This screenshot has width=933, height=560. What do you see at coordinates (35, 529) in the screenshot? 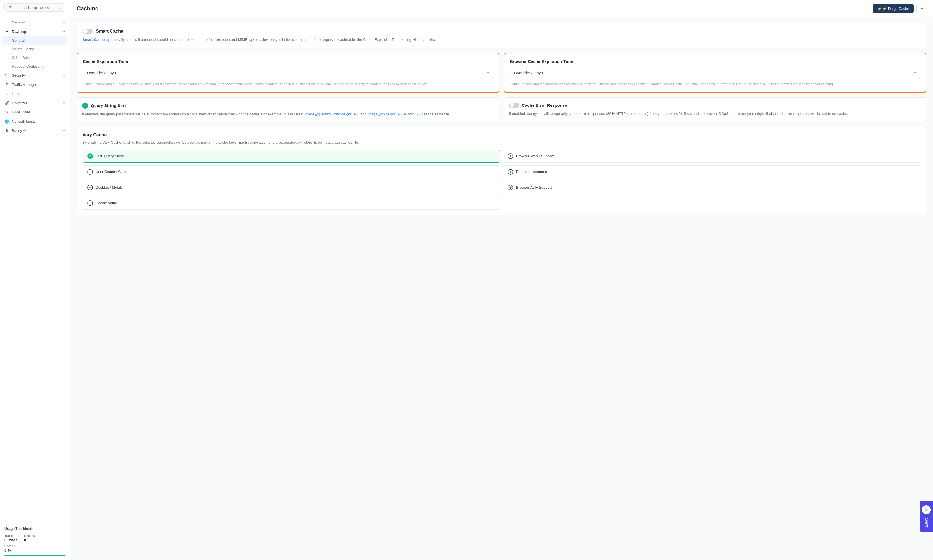
I see `usage-header: Usage This Month ⤢` at bounding box center [35, 529].